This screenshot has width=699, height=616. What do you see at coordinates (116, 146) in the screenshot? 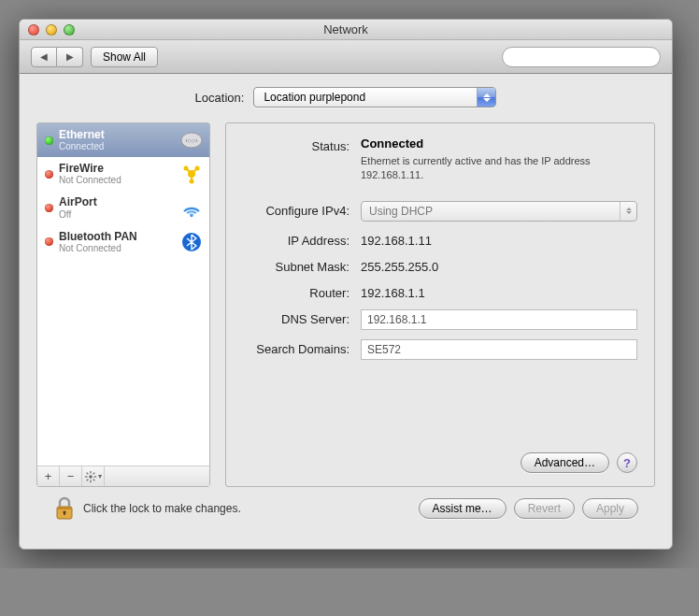
I see `service-status: Connected` at bounding box center [116, 146].